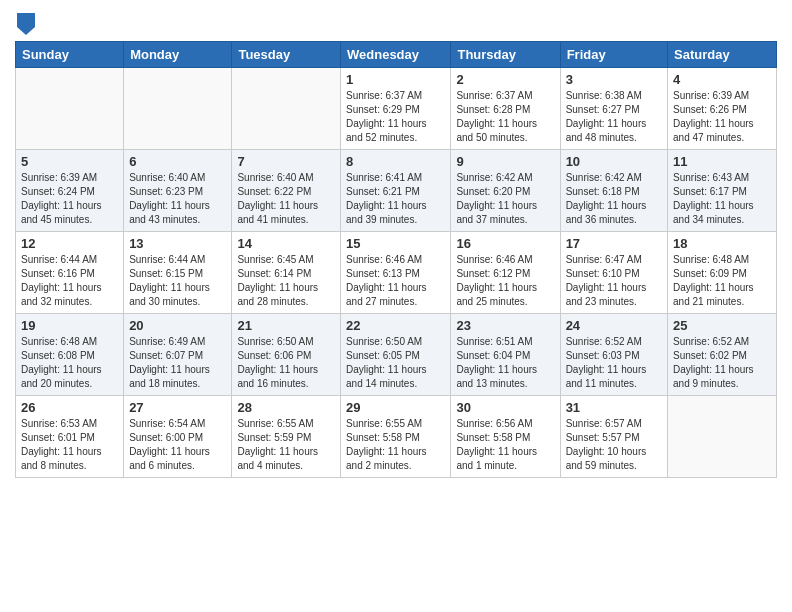 This screenshot has height=612, width=792. Describe the element at coordinates (722, 326) in the screenshot. I see `day-number: 25` at that location.